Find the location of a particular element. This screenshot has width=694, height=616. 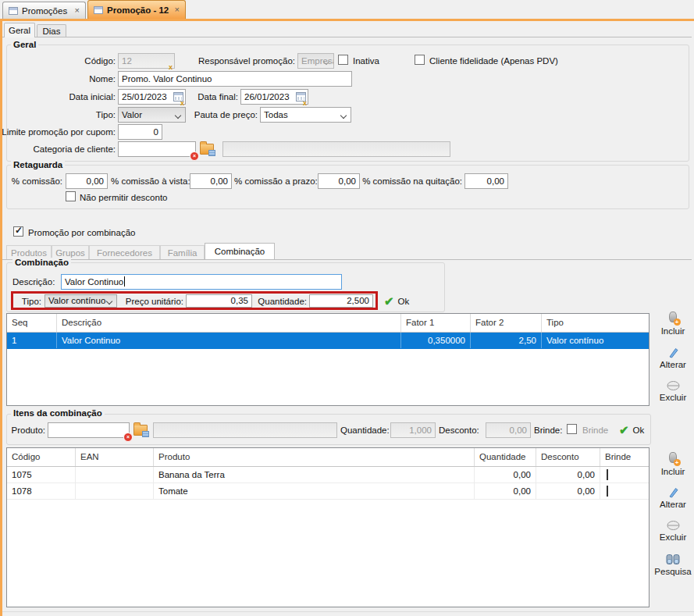

data-final-field: 26/01/2023 is located at coordinates (275, 97).